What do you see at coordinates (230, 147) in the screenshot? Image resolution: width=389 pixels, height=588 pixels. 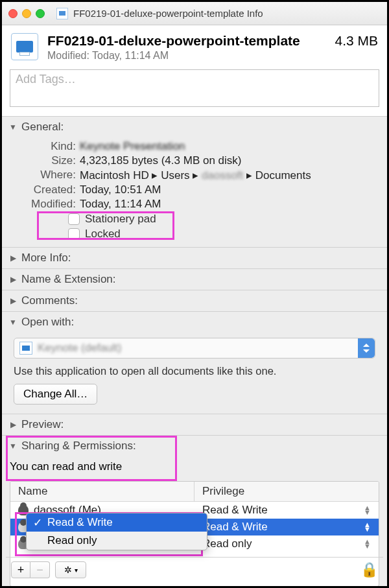 I see `kind-value: Keynote Presentation` at bounding box center [230, 147].